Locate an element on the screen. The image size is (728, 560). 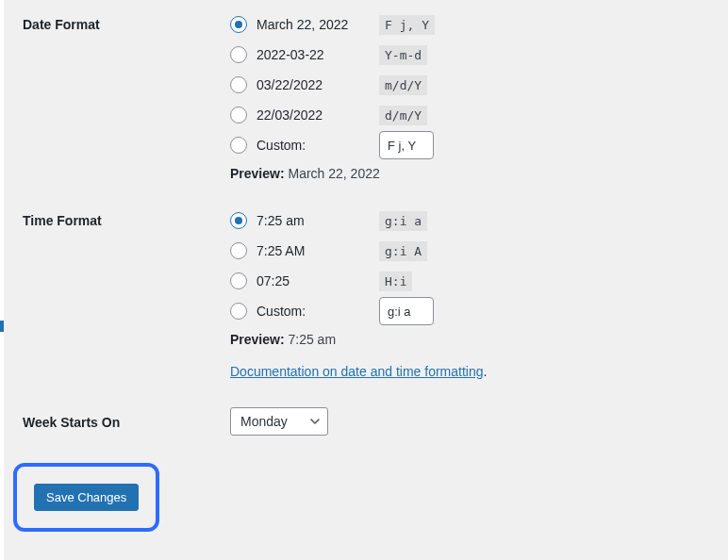
time-option-label: 7:25 AM is located at coordinates (318, 251).